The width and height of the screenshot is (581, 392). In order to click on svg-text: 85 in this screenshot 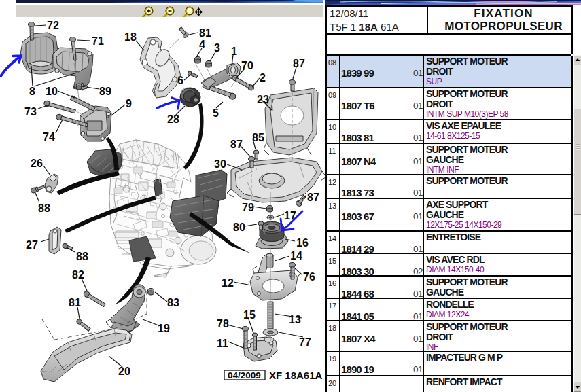, I will do `click(258, 137)`.